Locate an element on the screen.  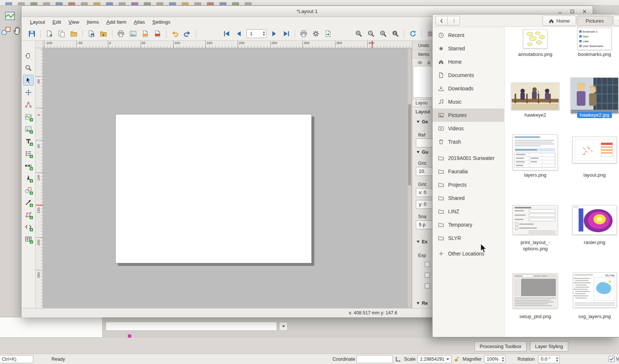
sidebar-item-shared: Shared is located at coordinates (469, 198).